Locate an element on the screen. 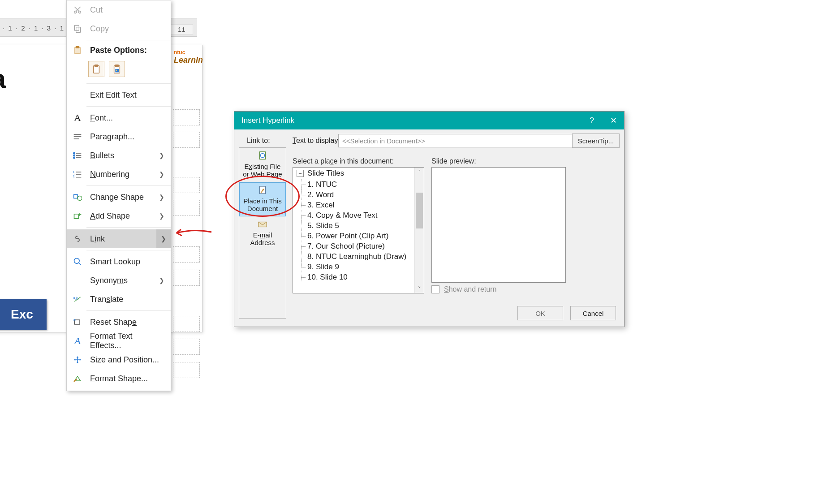  tree-slide-item: 6. Power Point (Clip Art) is located at coordinates (355, 236).